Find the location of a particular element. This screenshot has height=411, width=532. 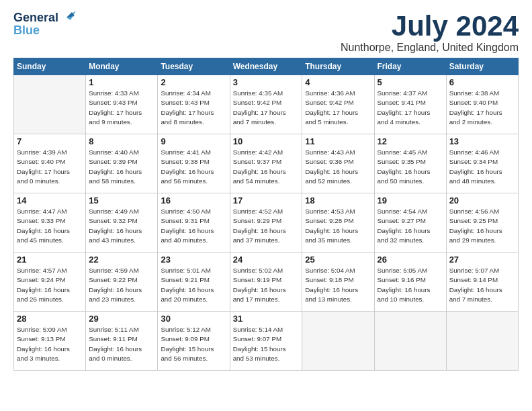

calendar-cell: 10Sunrise: 4:42 AM Sunset: 9:37 PM Dayli… is located at coordinates (266, 164).